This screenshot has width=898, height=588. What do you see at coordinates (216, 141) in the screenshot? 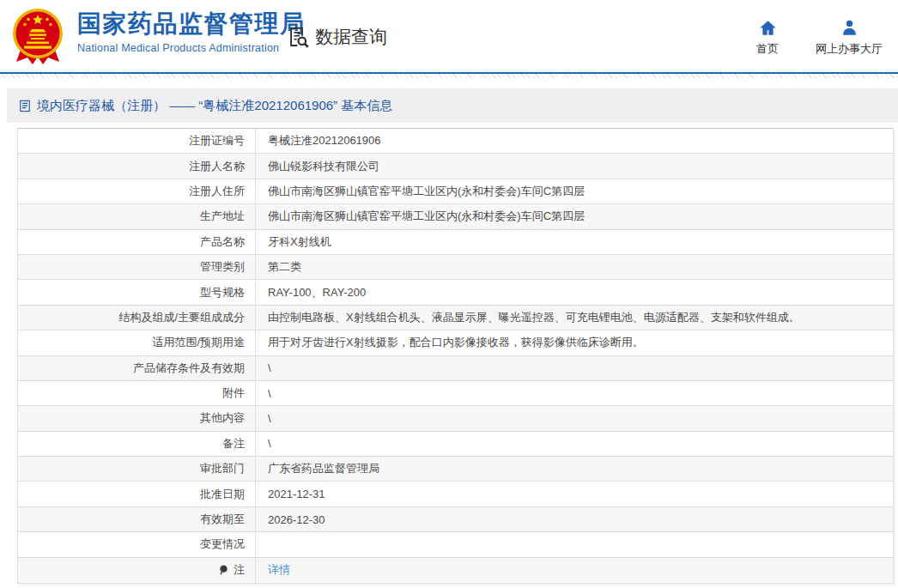
I see `row-label: 注册证编号` at bounding box center [216, 141].